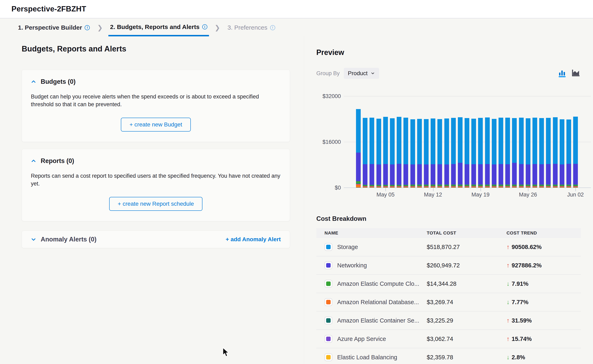 The width and height of the screenshot is (593, 364). I want to click on step-label: 3. Preferences, so click(247, 27).